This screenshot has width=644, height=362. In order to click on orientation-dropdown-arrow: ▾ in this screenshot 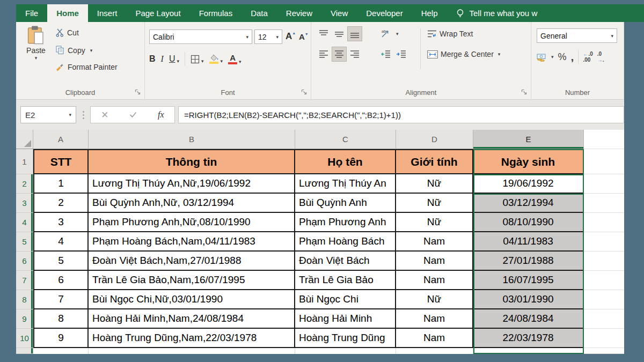, I will do `click(397, 34)`.